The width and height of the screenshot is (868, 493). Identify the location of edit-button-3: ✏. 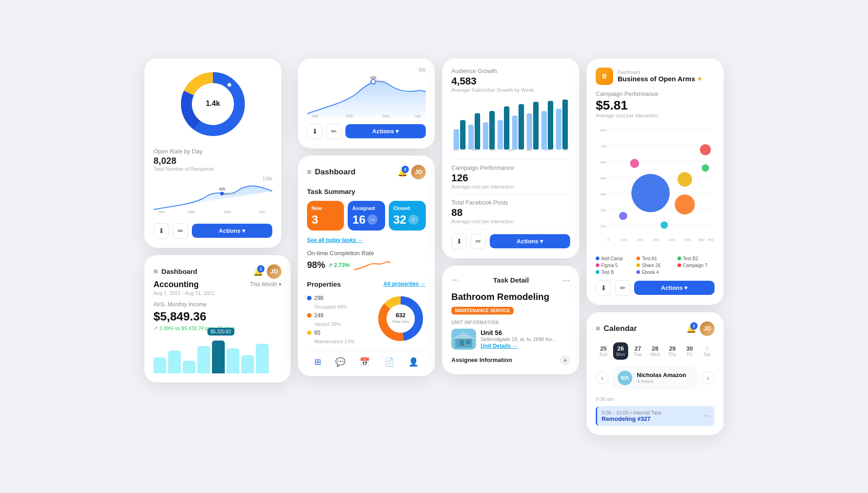
(478, 241).